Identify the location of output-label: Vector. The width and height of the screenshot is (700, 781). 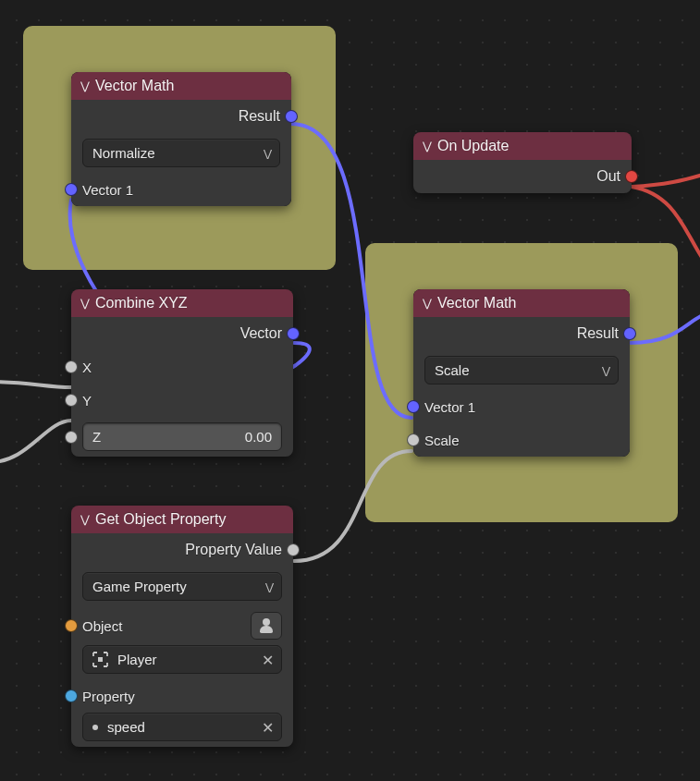
(261, 334).